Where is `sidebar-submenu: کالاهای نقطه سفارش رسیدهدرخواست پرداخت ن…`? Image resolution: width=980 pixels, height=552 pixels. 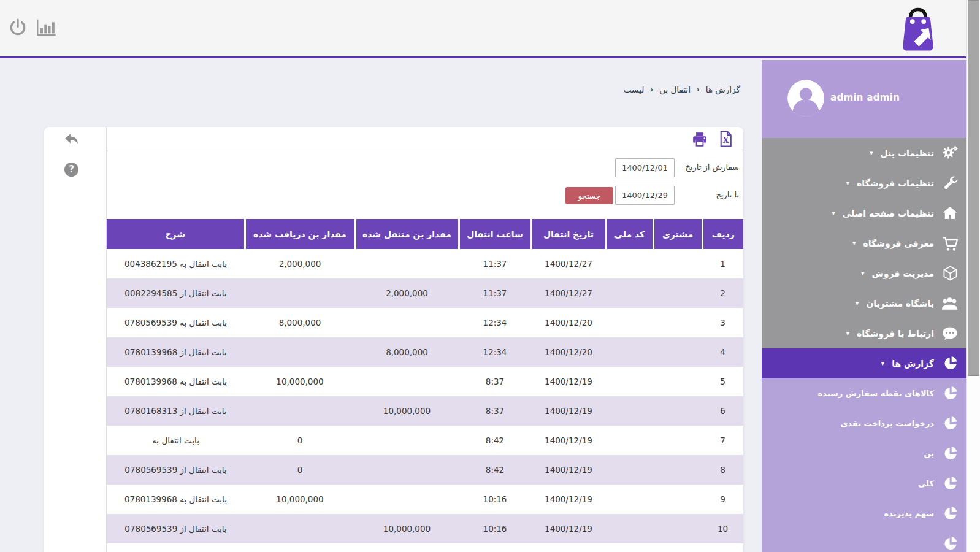
sidebar-submenu: کالاهای نقطه سفارش رسیدهدرخواست پرداخت ن… is located at coordinates (863, 465).